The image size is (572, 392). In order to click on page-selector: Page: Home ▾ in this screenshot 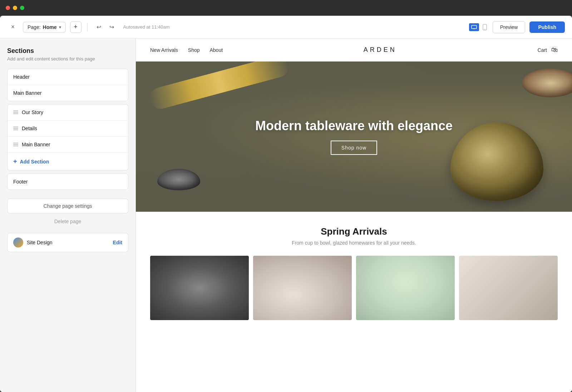, I will do `click(44, 27)`.